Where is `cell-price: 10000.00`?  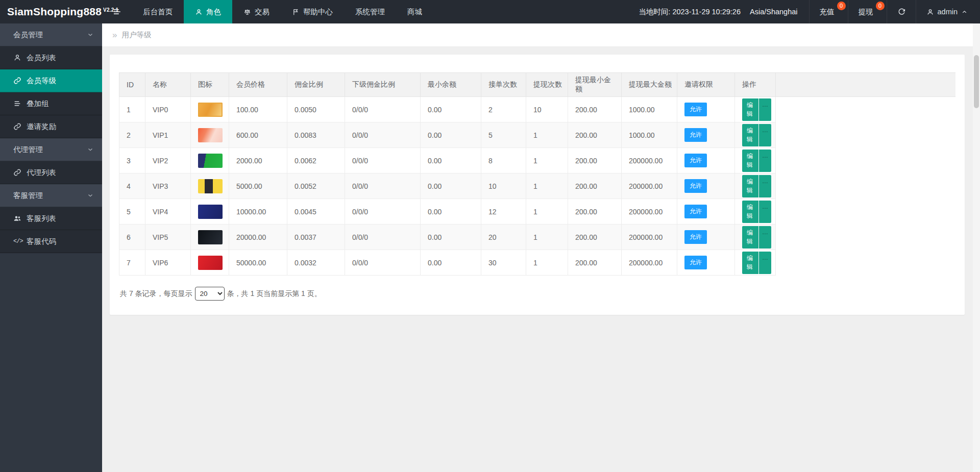
cell-price: 10000.00 is located at coordinates (258, 212).